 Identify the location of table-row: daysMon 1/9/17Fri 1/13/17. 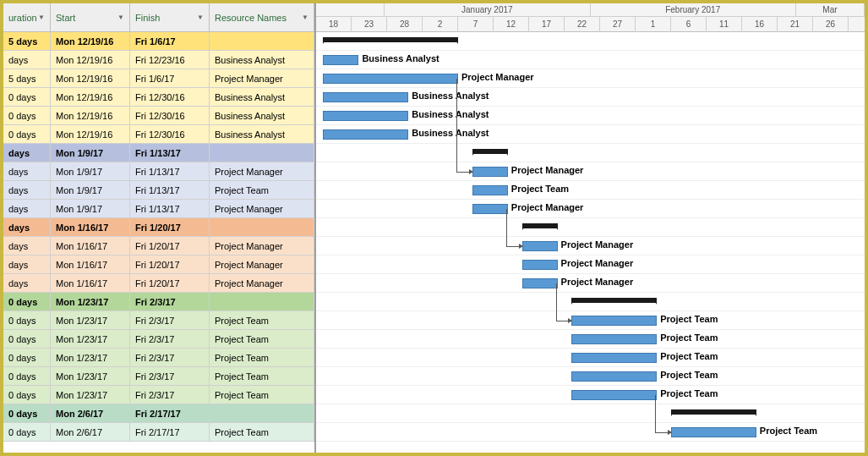
(159, 153).